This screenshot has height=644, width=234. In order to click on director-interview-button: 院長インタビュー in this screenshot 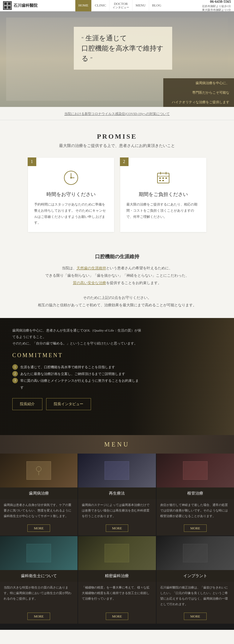, I will do `click(69, 404)`.